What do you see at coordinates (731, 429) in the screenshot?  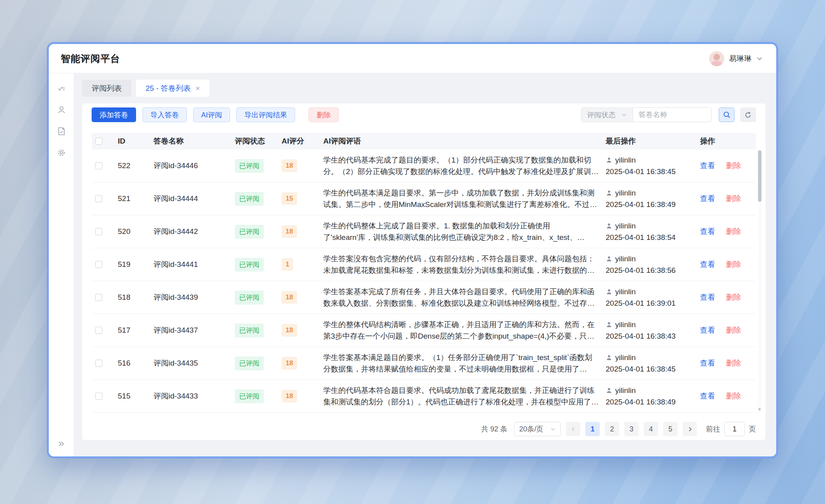 I see `goto-page: 前往 页` at bounding box center [731, 429].